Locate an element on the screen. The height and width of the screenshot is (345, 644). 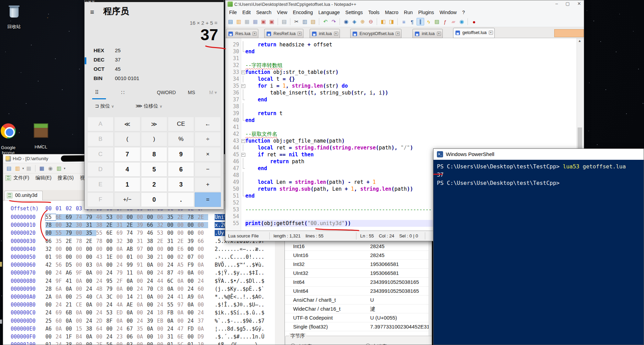
radix-row-bin: BIN0010 0101 is located at coordinates (154, 80).